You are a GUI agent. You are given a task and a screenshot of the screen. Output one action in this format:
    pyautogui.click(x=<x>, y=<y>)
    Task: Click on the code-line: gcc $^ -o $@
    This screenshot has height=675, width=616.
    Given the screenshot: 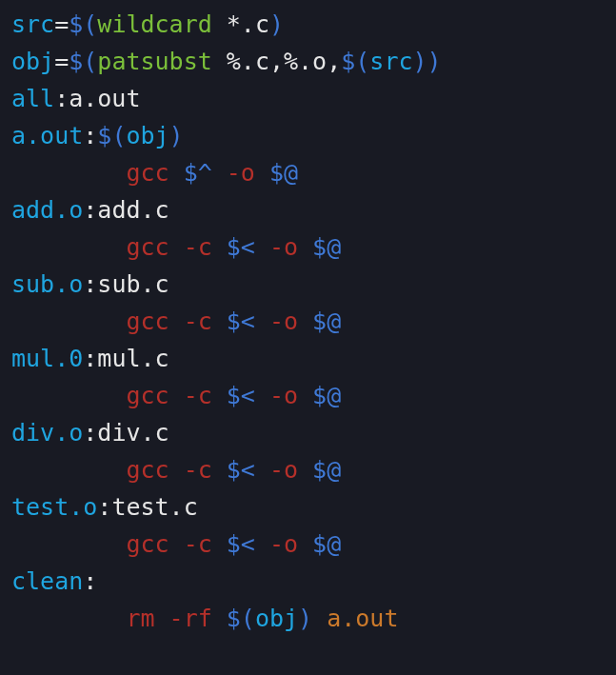 What is the action you would take?
    pyautogui.click(x=154, y=173)
    